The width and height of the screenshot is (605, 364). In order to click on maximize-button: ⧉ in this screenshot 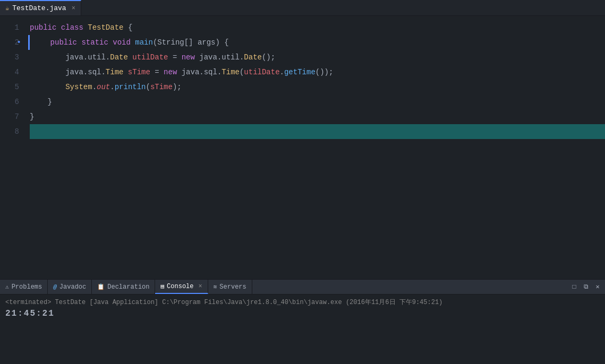, I will do `click(586, 287)`.